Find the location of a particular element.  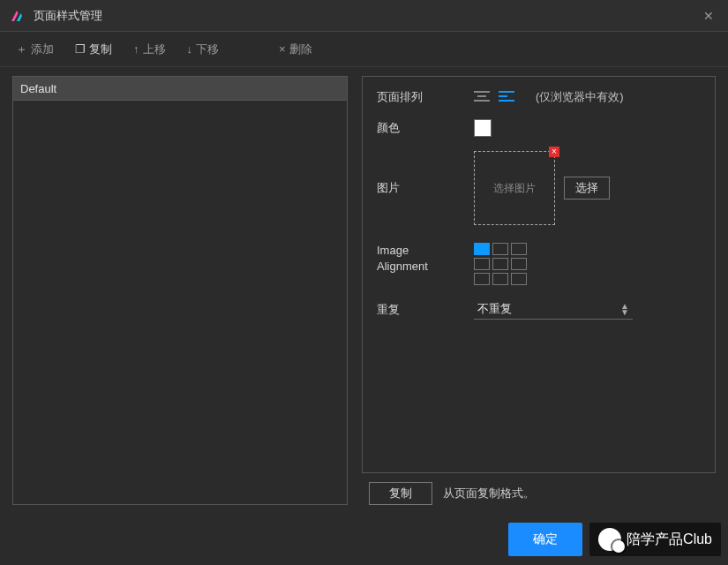

color-label: 颜色 is located at coordinates (425, 128).